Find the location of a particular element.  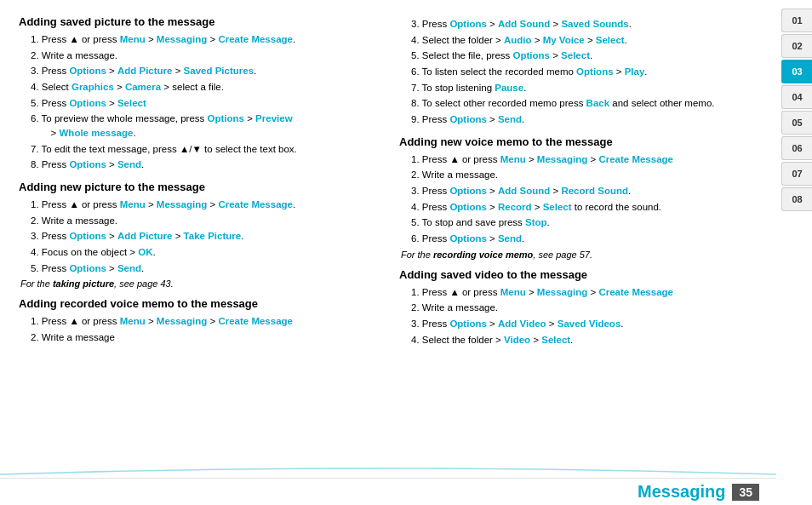

list-item: 4. Select Graphics > Camera > select a f… is located at coordinates (206, 87).